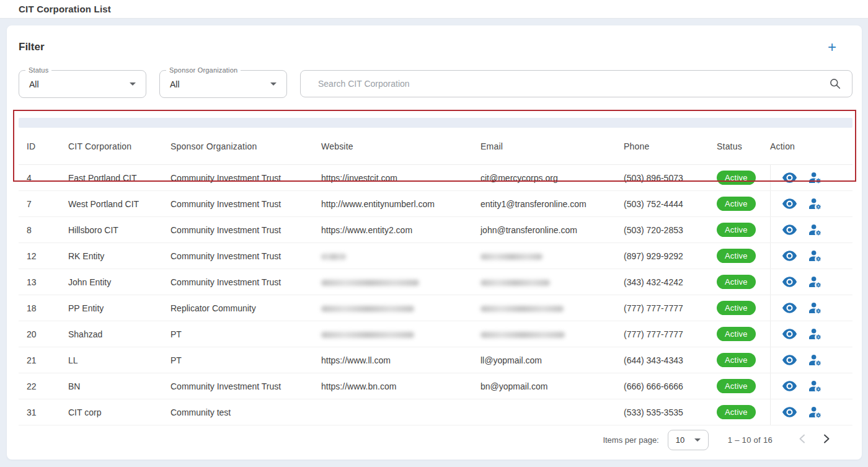 The height and width of the screenshot is (467, 868). I want to click on items-per-page-value: 10, so click(680, 440).